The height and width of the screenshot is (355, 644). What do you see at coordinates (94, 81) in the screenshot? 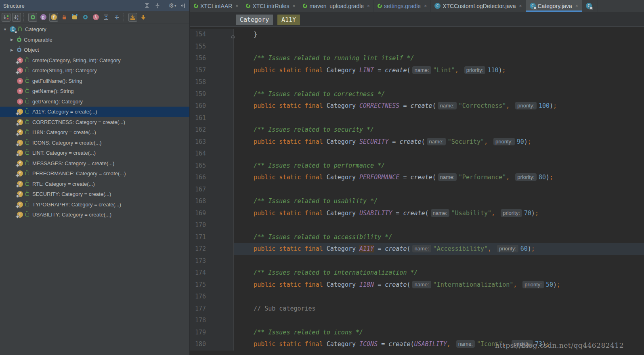
I see `structure-node-getfullname: mgetFullName(): String` at bounding box center [94, 81].